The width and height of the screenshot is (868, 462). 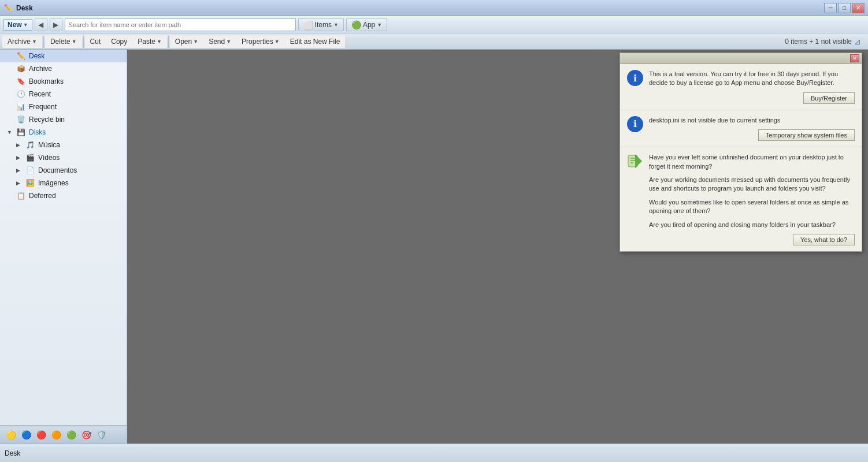 I want to click on sidebar-label: Vídeos, so click(x=49, y=158).